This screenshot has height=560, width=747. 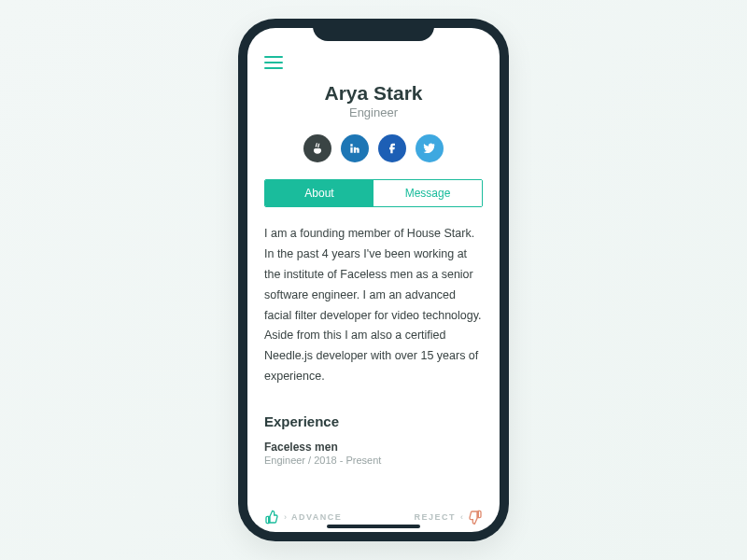 I want to click on angellist-icon, so click(x=317, y=148).